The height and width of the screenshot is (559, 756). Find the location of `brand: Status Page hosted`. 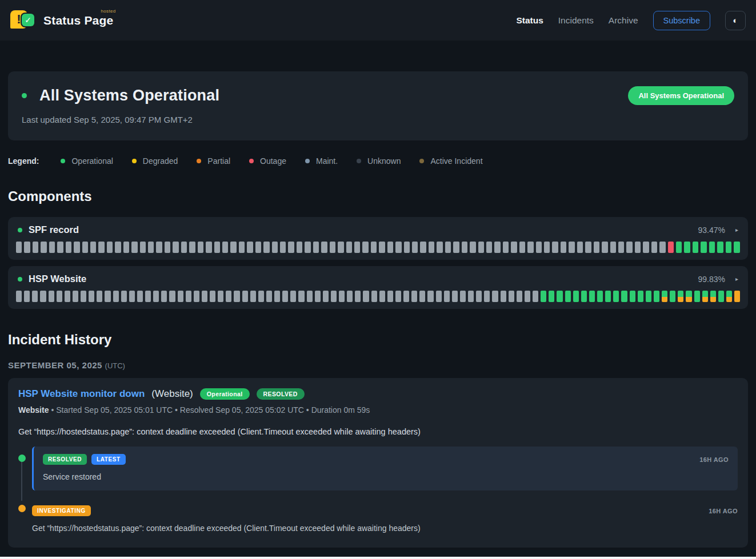

brand: Status Page hosted is located at coordinates (78, 21).